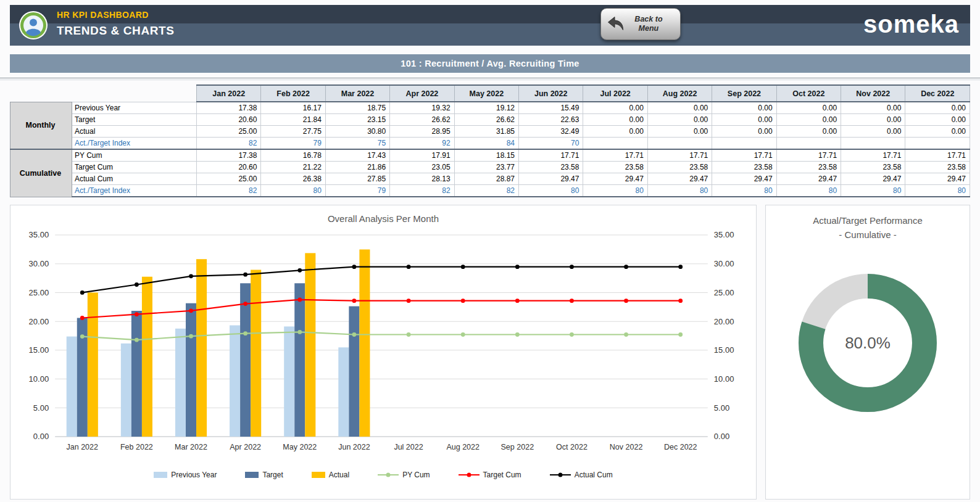 Image resolution: width=980 pixels, height=502 pixels. I want to click on y-tick-label-right: 0.00, so click(722, 437).